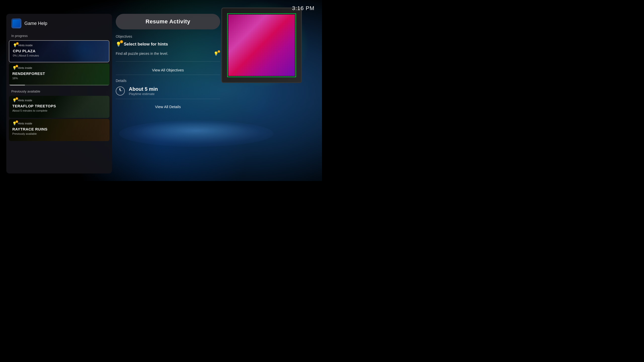 This screenshot has width=644, height=362. Describe the element at coordinates (216, 54) in the screenshot. I see `hint-lightbulb-icon: 💡 +` at that location.